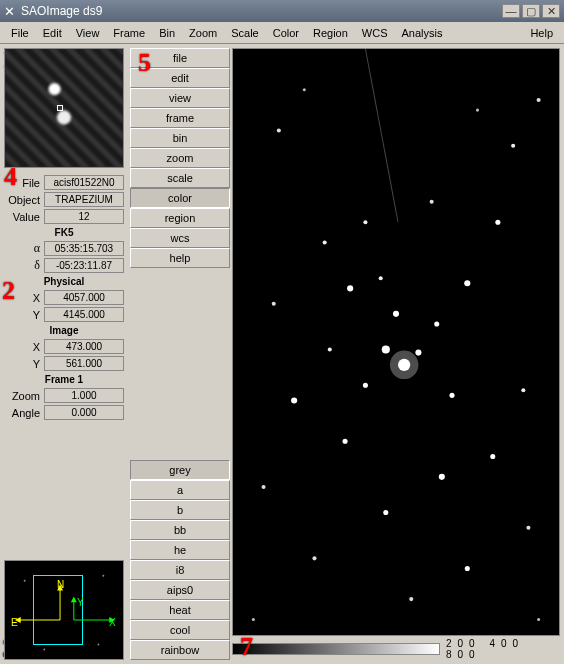  What do you see at coordinates (336, 649) in the screenshot?
I see `colorbar` at bounding box center [336, 649].